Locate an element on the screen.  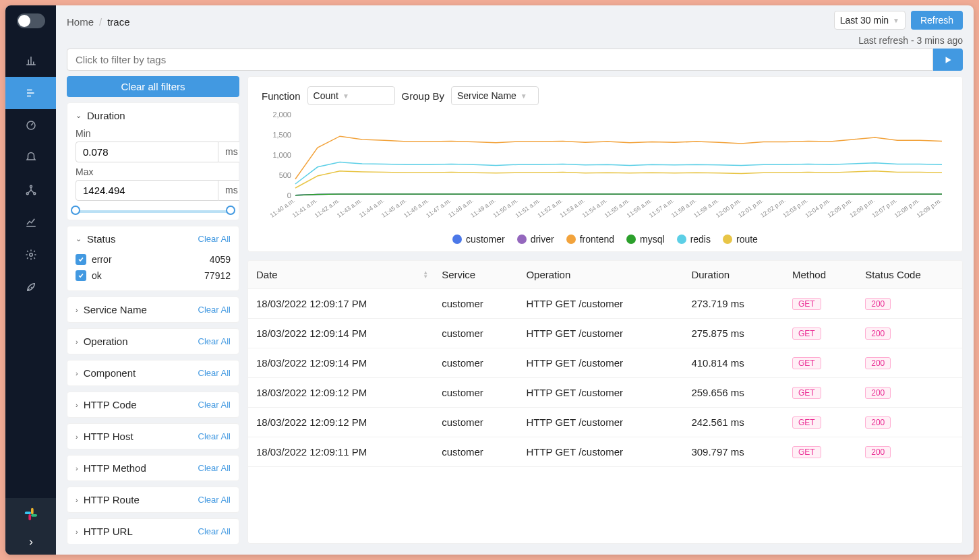
min-label: Min is located at coordinates (153, 133).